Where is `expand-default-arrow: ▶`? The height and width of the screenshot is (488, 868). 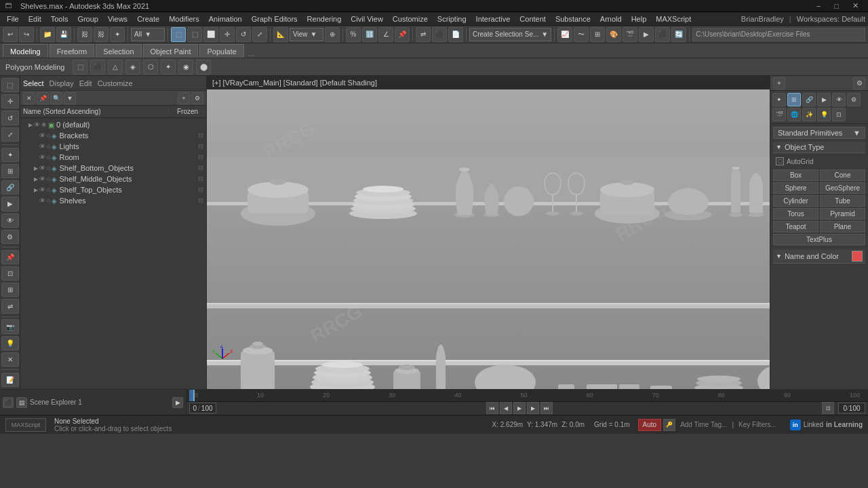 expand-default-arrow: ▶ is located at coordinates (31, 125).